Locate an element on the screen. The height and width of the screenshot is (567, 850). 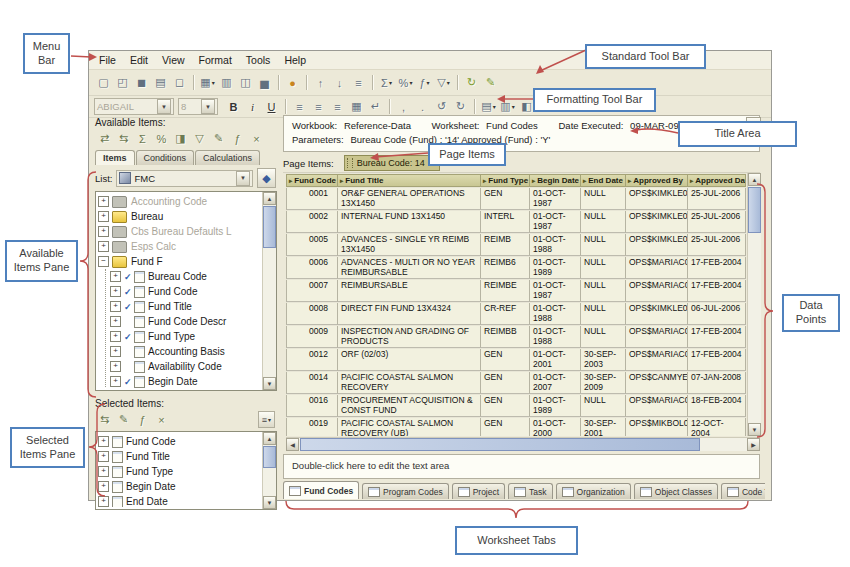
tree-item-fund-code: +Fund Code is located at coordinates (180, 442).